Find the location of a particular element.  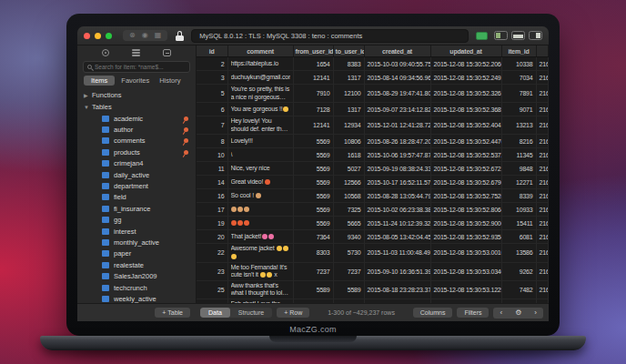

cell-to_user_id: 10806 is located at coordinates (348, 142).